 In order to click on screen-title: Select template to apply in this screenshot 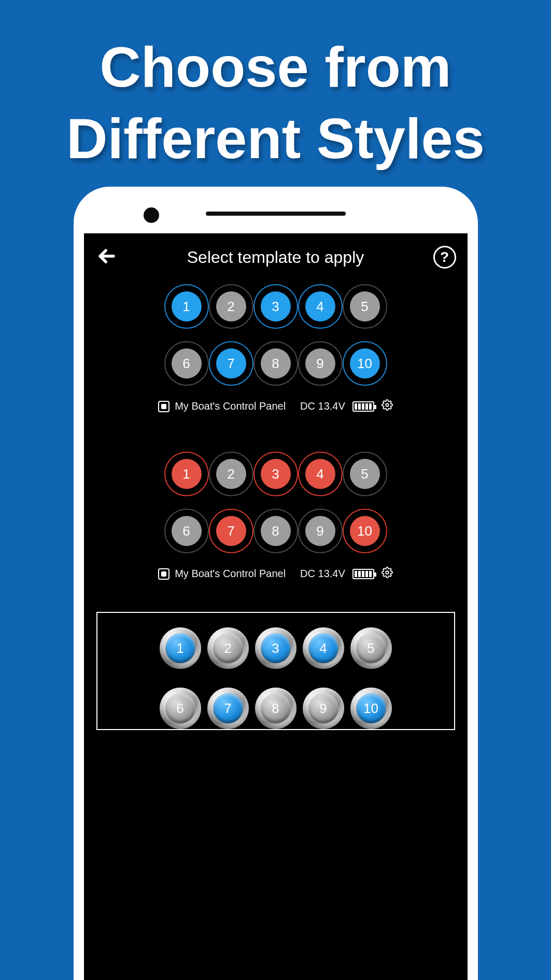, I will do `click(276, 257)`.